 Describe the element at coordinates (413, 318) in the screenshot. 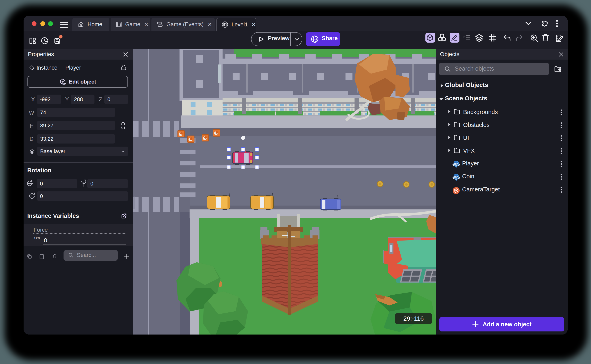

I see `svg-text: 29;-116` at that location.